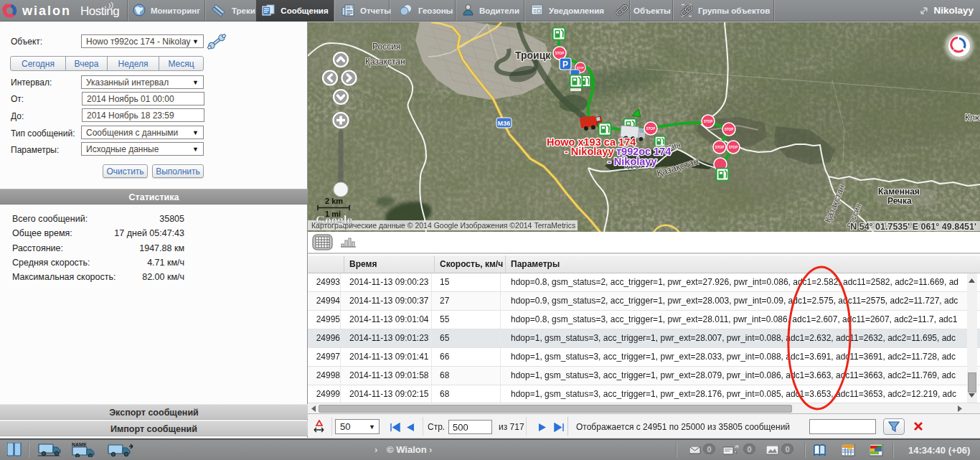 This screenshot has height=460, width=980. Describe the element at coordinates (386, 47) in the screenshot. I see `svg-text: Россия` at that location.